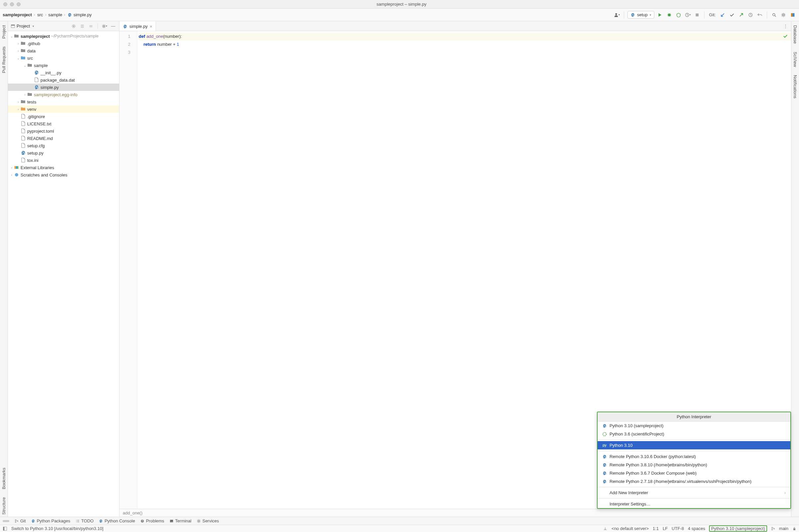 Image resolution: width=799 pixels, height=532 pixels. What do you see at coordinates (17, 15) in the screenshot?
I see `breadcrumb-item: sampleproject` at bounding box center [17, 15].